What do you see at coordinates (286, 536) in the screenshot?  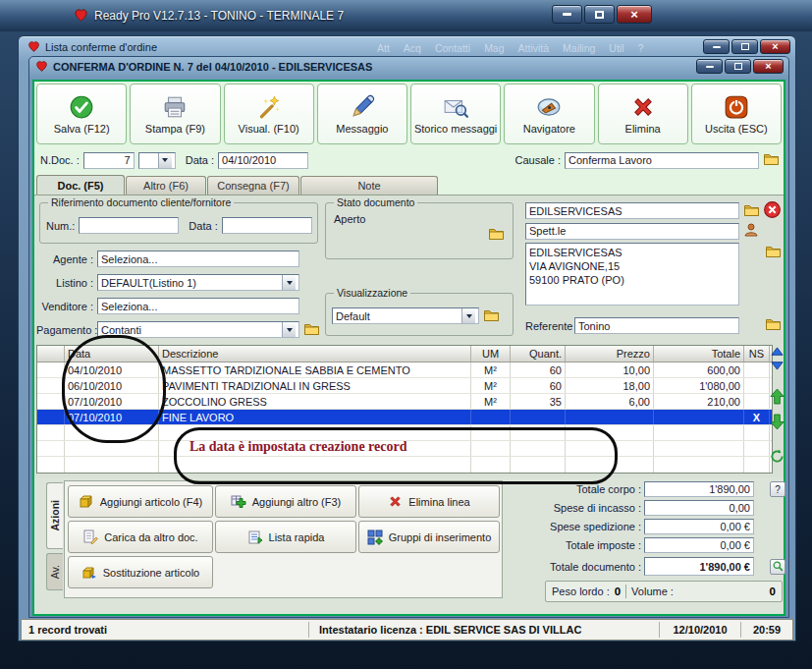 I see `quick-list-button: Lista rapida` at bounding box center [286, 536].